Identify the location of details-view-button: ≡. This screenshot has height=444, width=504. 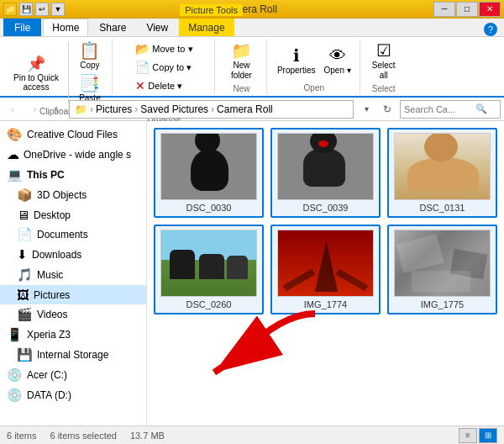
(468, 436).